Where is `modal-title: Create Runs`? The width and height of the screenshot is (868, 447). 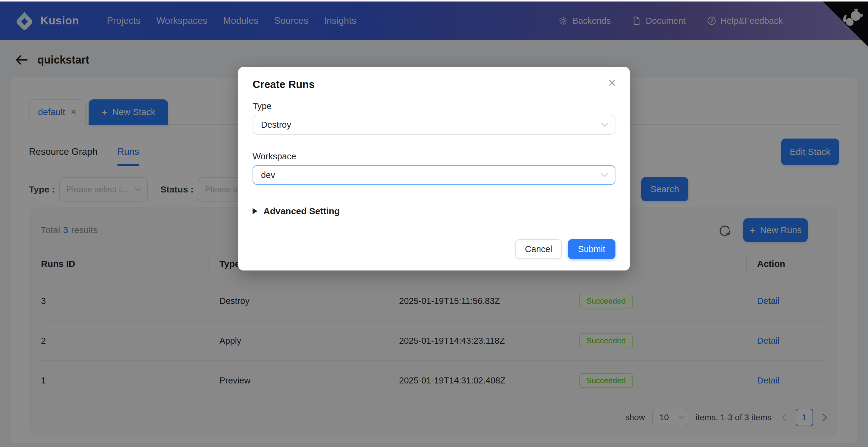 modal-title: Create Runs is located at coordinates (434, 84).